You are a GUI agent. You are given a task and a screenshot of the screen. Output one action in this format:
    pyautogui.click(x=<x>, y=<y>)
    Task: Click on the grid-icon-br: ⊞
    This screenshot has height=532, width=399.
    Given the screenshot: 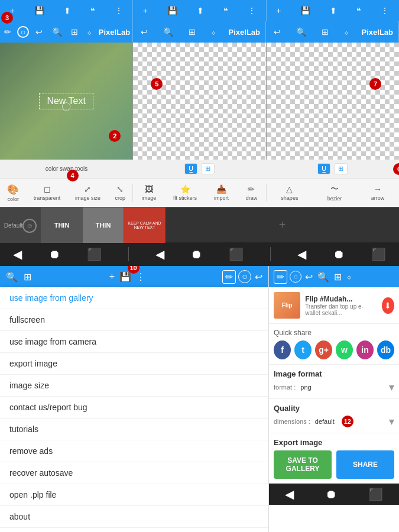 What is the action you would take?
    pyautogui.click(x=338, y=277)
    